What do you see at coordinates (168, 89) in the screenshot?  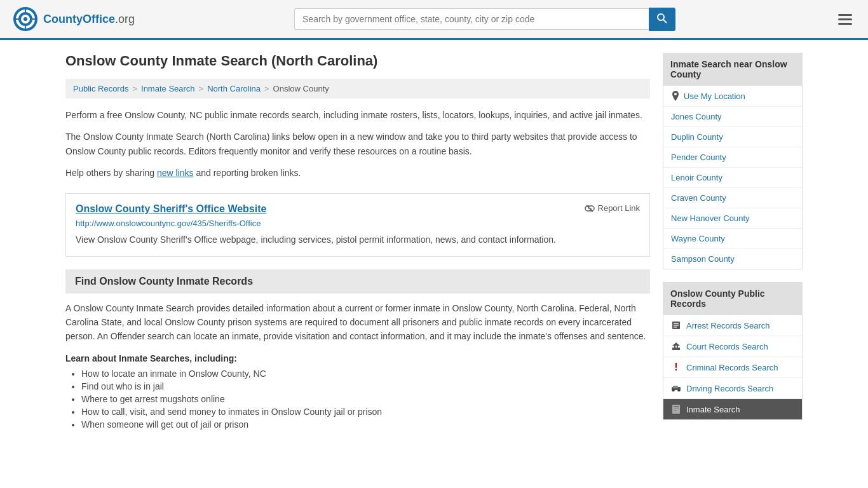 I see `breadcrumb-inmate-search: Inmate Search` at bounding box center [168, 89].